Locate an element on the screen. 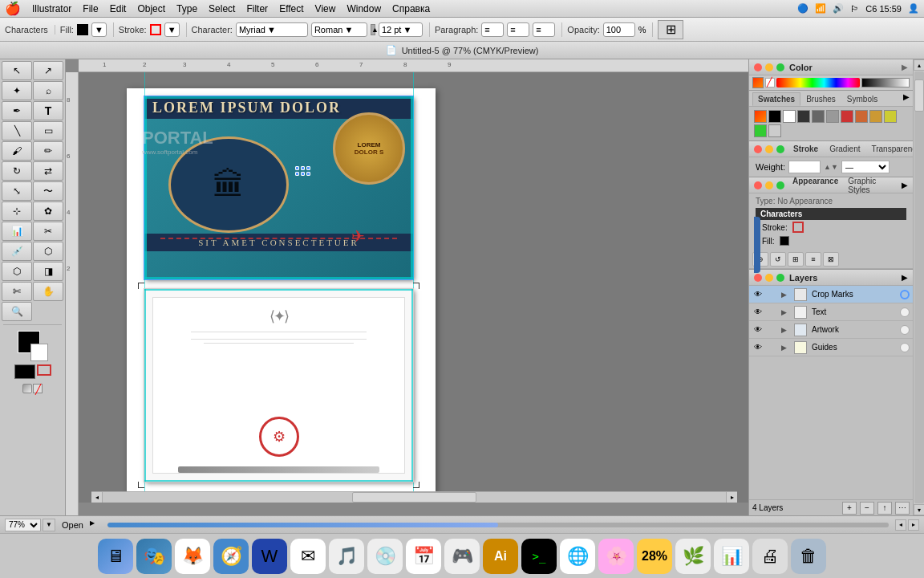  rotate-tool: ↻ is located at coordinates (17, 171).